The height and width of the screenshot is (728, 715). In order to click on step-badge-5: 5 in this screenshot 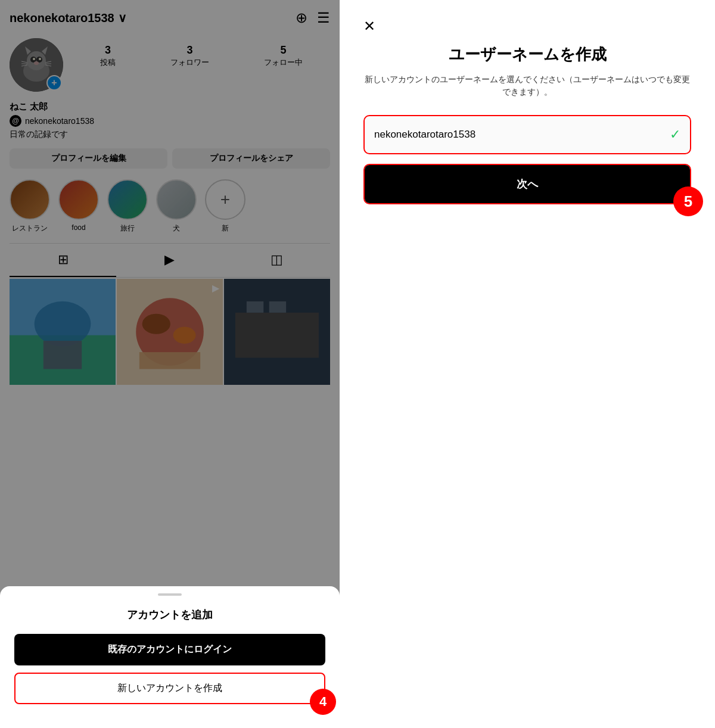, I will do `click(688, 201)`.